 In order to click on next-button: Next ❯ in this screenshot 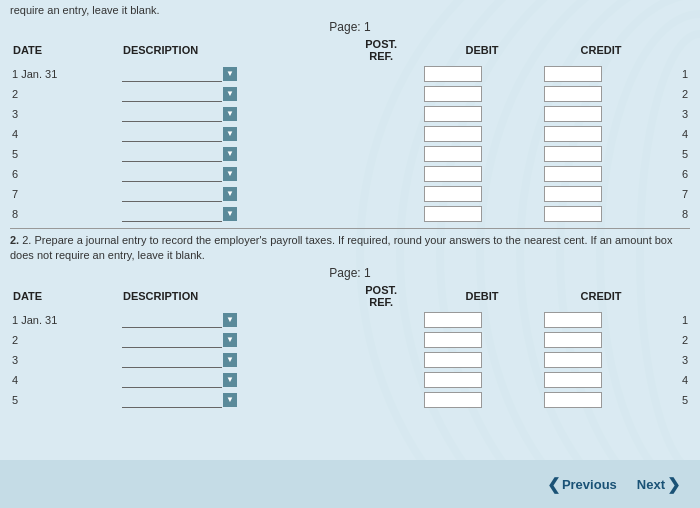, I will do `click(658, 484)`.